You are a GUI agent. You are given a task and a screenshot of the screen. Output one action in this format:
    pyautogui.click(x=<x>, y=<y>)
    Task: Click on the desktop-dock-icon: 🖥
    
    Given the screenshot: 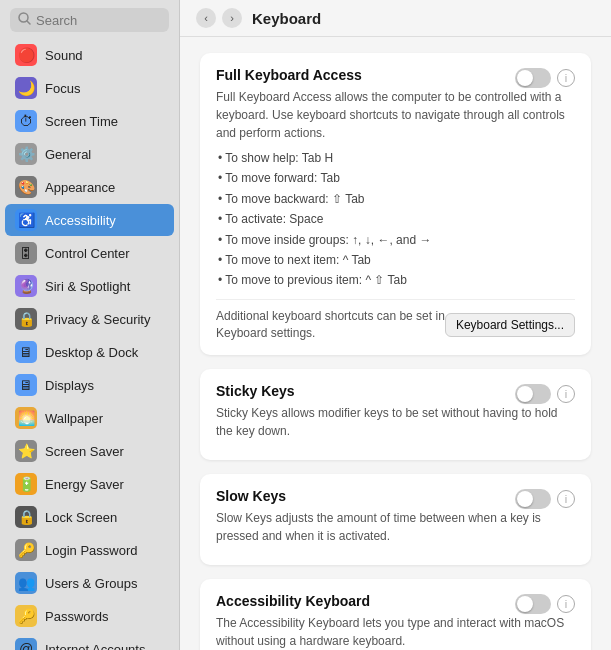 What is the action you would take?
    pyautogui.click(x=26, y=352)
    